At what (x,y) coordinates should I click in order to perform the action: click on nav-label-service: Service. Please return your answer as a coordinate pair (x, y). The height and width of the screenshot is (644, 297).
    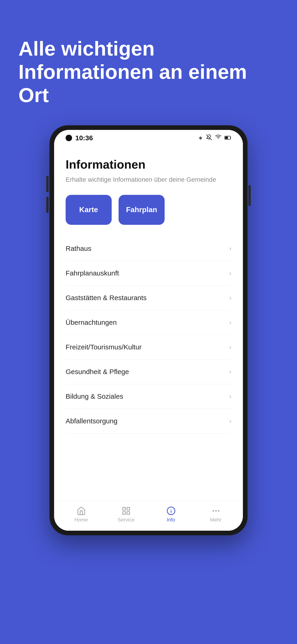
    Looking at the image, I should click on (126, 520).